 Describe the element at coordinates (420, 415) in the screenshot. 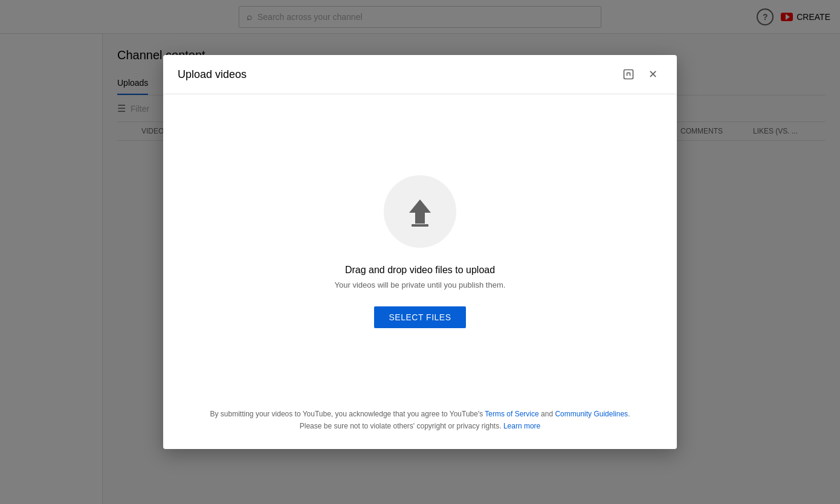

I see `footer-text-line1: By submitting your videos to YouTube, yo…` at that location.